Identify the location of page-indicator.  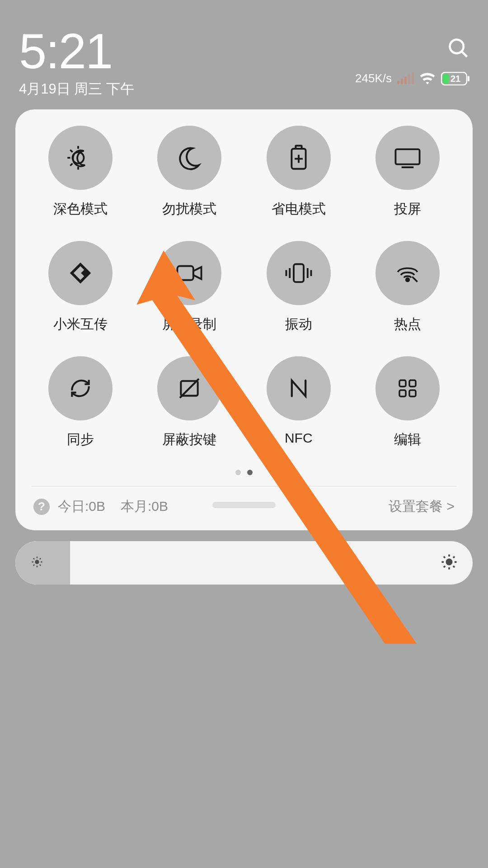
(244, 474).